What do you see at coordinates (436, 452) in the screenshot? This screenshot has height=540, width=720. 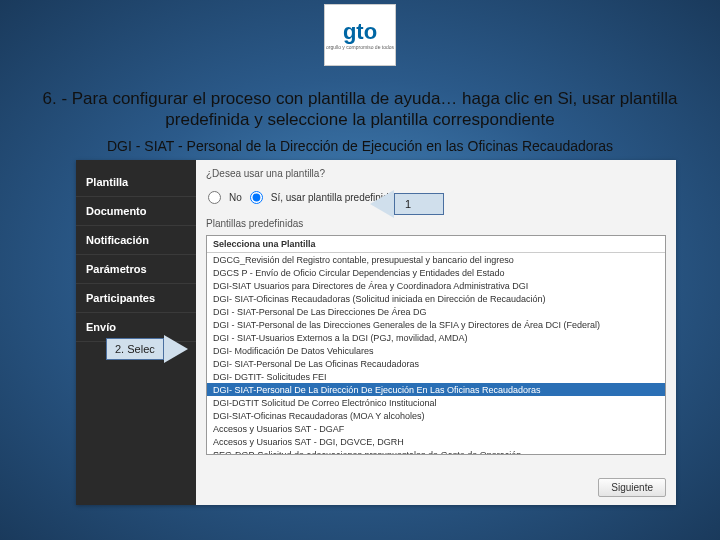 I see `dropdown-option: SEG-DGP-Solicitud de adecuaciones presup…` at bounding box center [436, 452].